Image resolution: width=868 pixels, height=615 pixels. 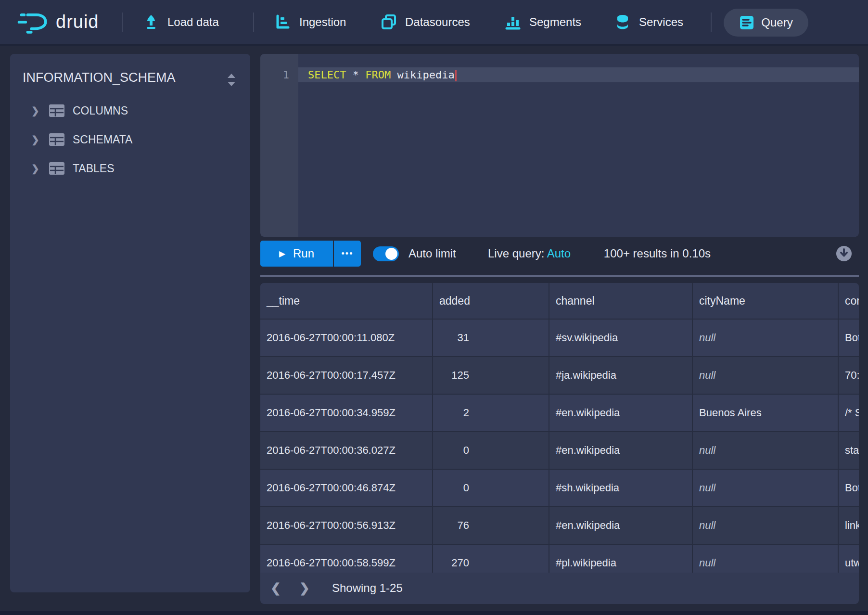 What do you see at coordinates (555, 22) in the screenshot?
I see `nav-item-label: Segments` at bounding box center [555, 22].